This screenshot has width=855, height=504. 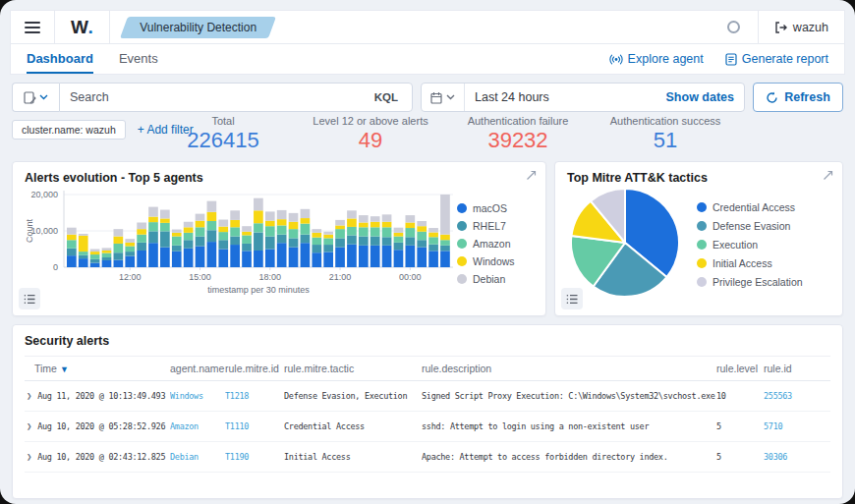 What do you see at coordinates (139, 59) in the screenshot?
I see `tab-events: Events` at bounding box center [139, 59].